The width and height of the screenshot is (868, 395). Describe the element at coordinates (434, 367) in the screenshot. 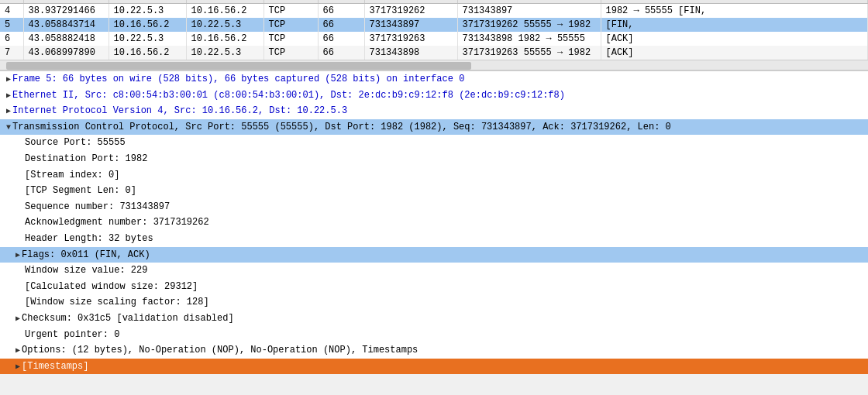

I see `detail-field: ▶[Timestamps]` at that location.